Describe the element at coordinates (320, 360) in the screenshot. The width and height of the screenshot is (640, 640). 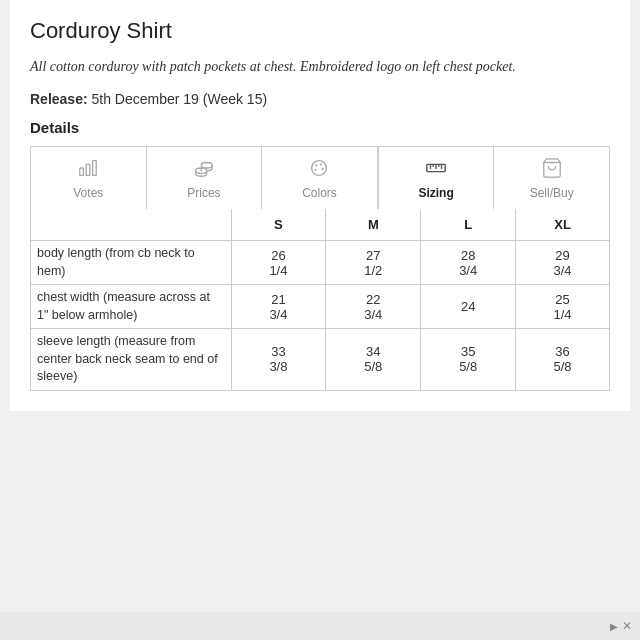
I see `table-row: sleeve length (measure from center back …` at that location.